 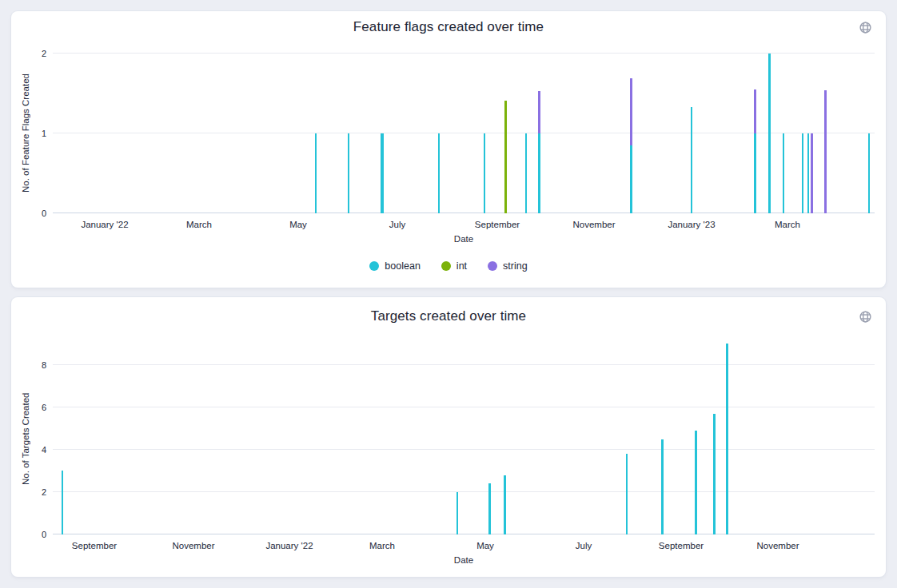 What do you see at coordinates (508, 266) in the screenshot?
I see `legend-item-string: string` at bounding box center [508, 266].